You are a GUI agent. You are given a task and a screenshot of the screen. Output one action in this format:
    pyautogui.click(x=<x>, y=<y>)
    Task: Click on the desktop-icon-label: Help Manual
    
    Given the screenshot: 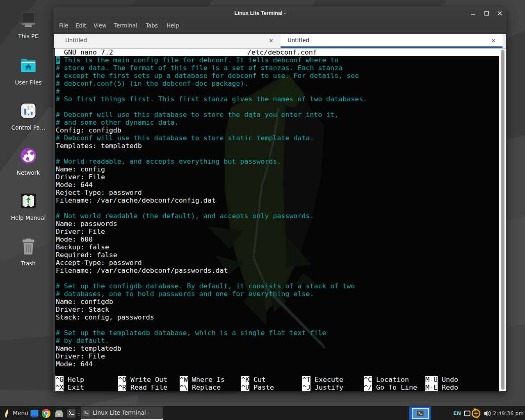 What is the action you would take?
    pyautogui.click(x=28, y=218)
    